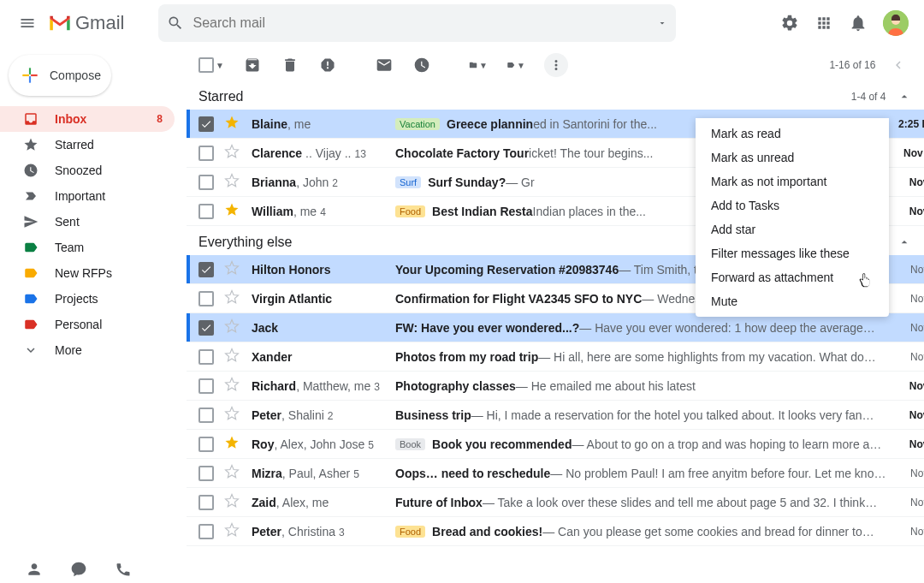 Image resolution: width=924 pixels, height=583 pixels. What do you see at coordinates (75, 75) in the screenshot?
I see `compose-label: Compose` at bounding box center [75, 75].